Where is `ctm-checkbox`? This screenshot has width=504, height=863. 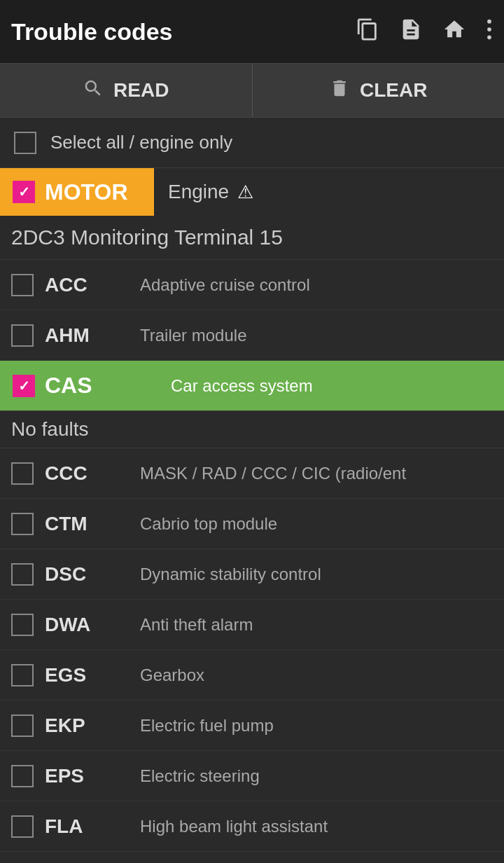
ctm-checkbox is located at coordinates (22, 524).